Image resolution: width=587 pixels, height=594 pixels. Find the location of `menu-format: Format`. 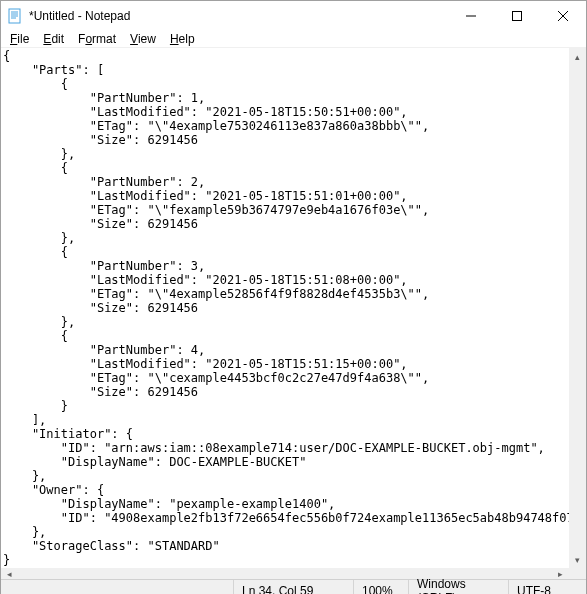

menu-format: Format is located at coordinates (97, 39).